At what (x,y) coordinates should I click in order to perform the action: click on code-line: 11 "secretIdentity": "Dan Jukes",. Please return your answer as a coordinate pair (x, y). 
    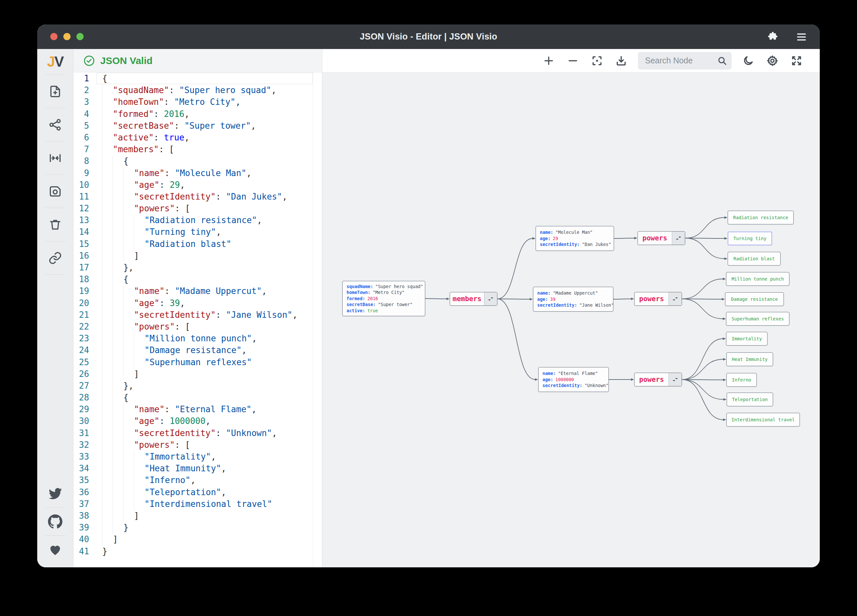
    Looking at the image, I should click on (198, 197).